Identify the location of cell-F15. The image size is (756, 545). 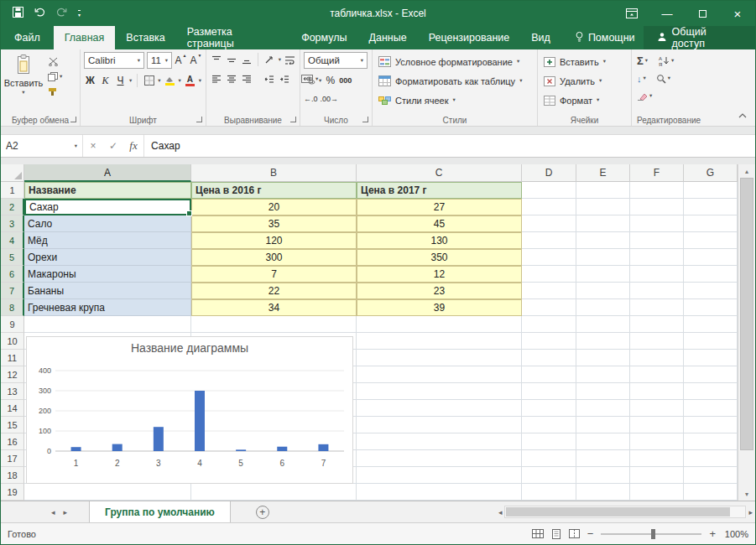
(657, 425).